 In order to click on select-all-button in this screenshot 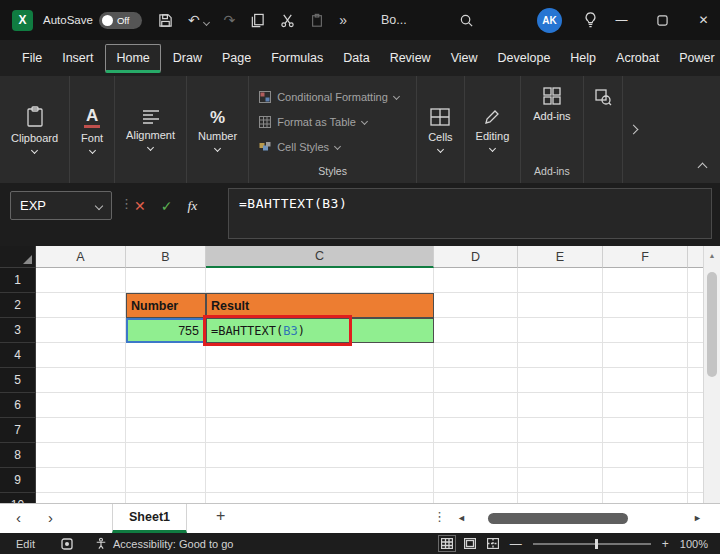, I will do `click(18, 257)`.